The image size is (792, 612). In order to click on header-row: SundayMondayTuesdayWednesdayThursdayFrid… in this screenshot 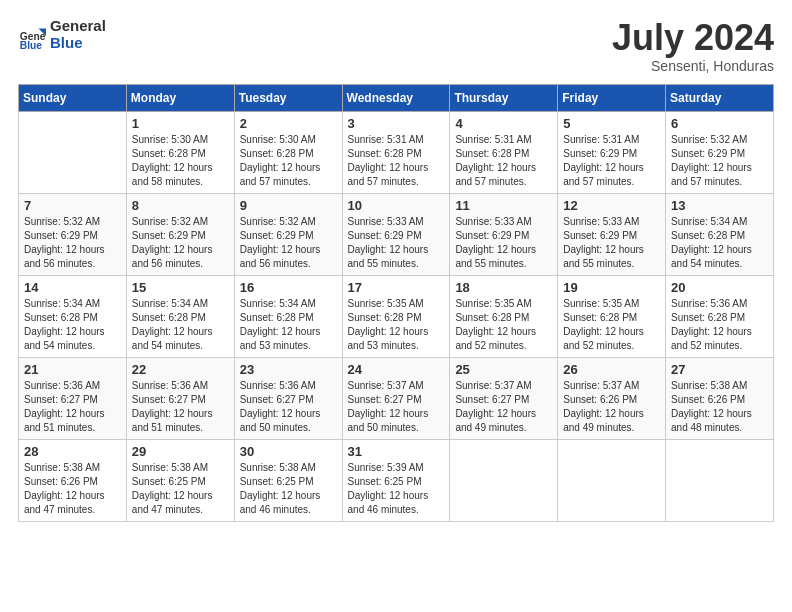, I will do `click(396, 98)`.